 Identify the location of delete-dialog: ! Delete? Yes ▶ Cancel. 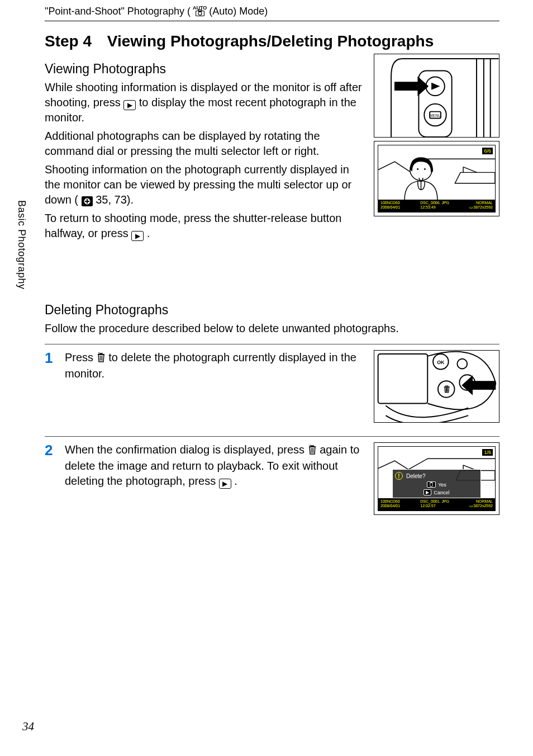
(437, 484).